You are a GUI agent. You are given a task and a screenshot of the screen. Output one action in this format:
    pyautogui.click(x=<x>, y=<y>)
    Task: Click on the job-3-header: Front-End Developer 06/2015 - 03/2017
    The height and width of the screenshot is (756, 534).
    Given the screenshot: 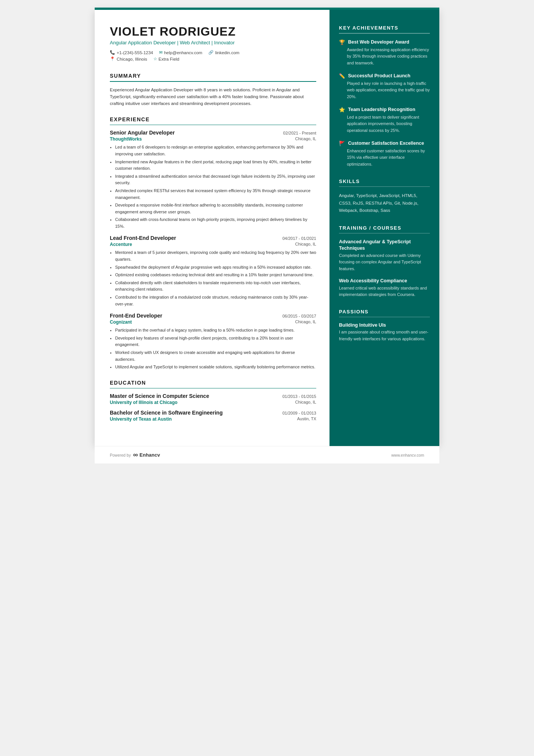 What is the action you would take?
    pyautogui.click(x=213, y=316)
    